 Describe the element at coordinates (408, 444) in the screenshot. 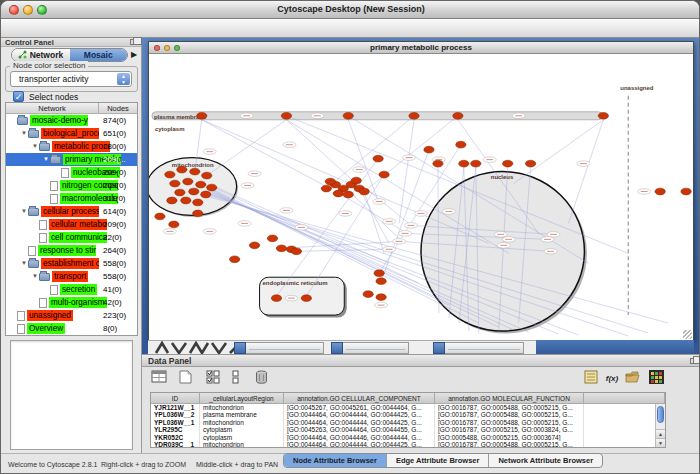

I see `table-row: YDR039C__1mitochondrion[GO:0044464, GO:0…` at that location.